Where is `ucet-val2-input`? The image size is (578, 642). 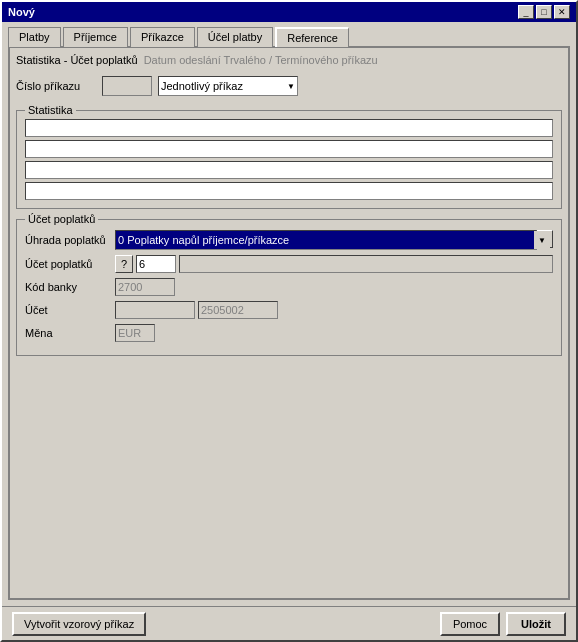
ucet-val2-input is located at coordinates (238, 310).